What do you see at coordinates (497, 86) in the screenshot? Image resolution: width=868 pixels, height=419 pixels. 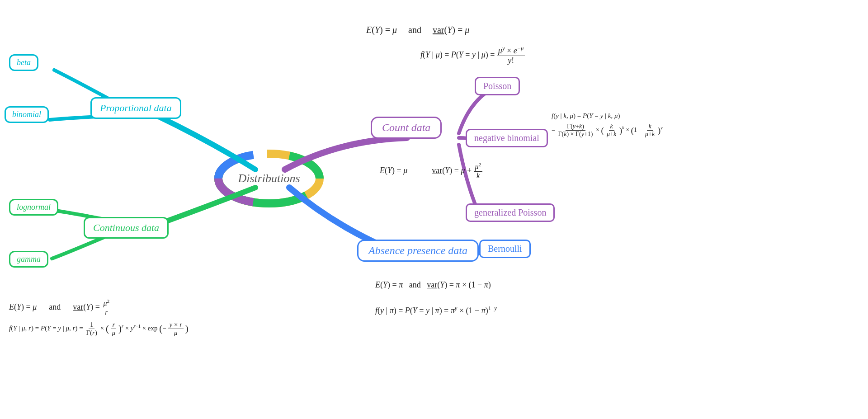 I see `poisson-node: Poisson` at bounding box center [497, 86].